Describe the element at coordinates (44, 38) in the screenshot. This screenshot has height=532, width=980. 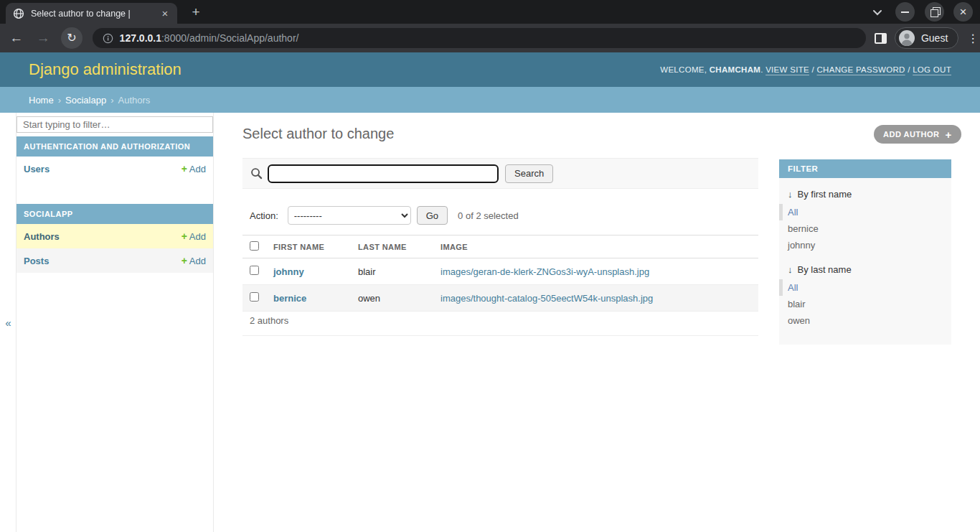
I see `forward-button: →` at that location.